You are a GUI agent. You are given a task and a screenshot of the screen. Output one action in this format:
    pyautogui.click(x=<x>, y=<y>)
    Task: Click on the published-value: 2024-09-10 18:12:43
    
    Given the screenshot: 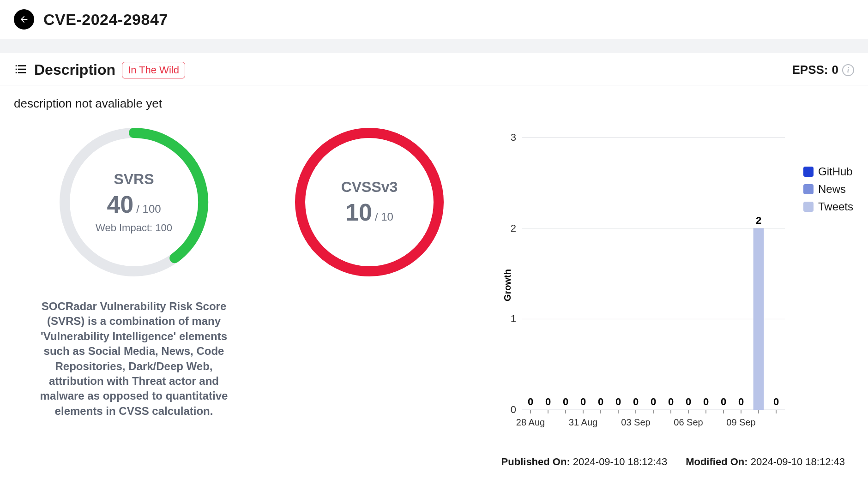 What is the action you would take?
    pyautogui.click(x=620, y=461)
    